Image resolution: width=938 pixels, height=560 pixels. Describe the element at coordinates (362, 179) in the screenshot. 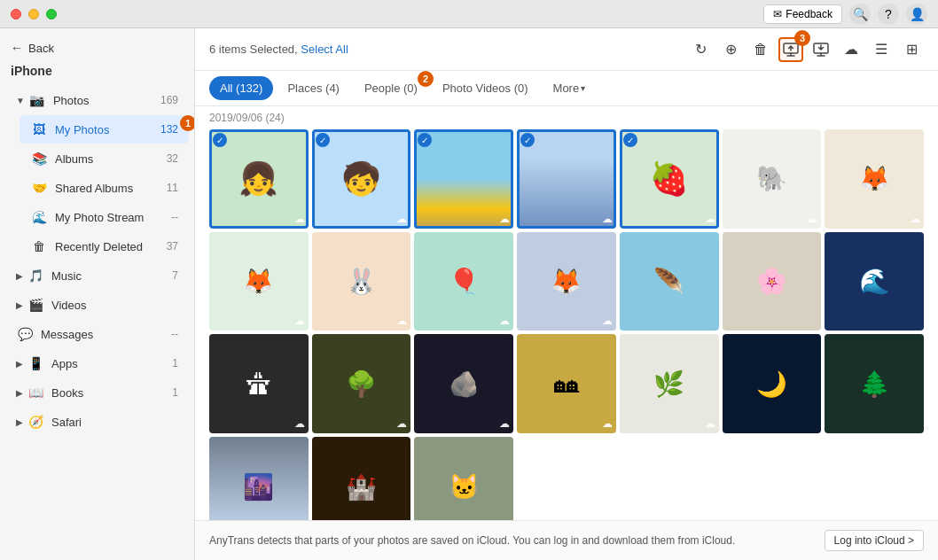

I see `photo-item: 🧒 ✓ ☁` at that location.